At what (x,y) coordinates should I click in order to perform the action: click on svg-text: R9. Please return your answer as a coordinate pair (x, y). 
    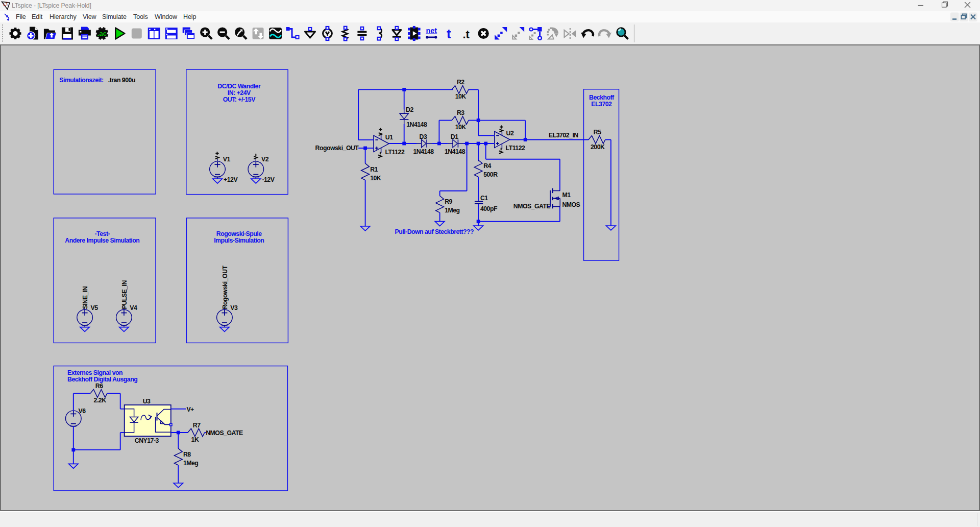
    Looking at the image, I should click on (448, 202).